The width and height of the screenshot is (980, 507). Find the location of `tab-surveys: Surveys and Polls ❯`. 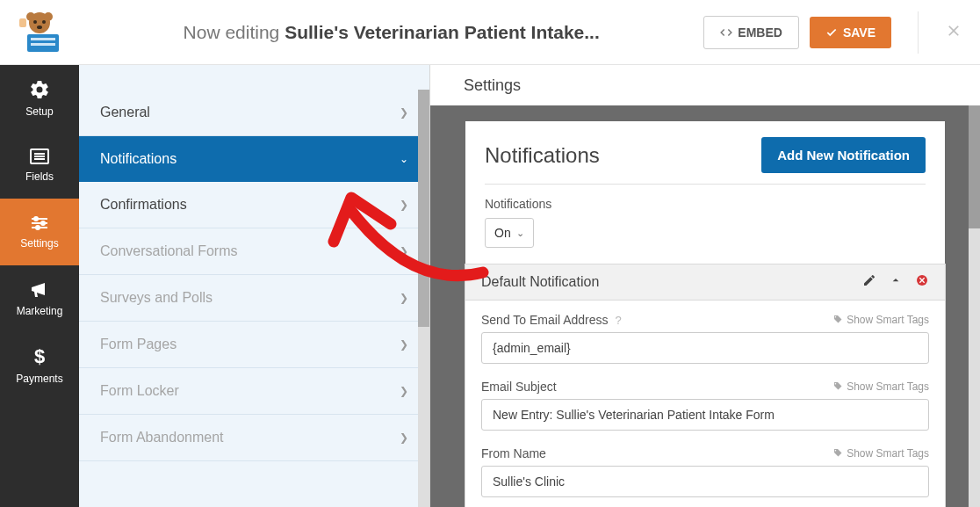

tab-surveys: Surveys and Polls ❯ is located at coordinates (255, 299).